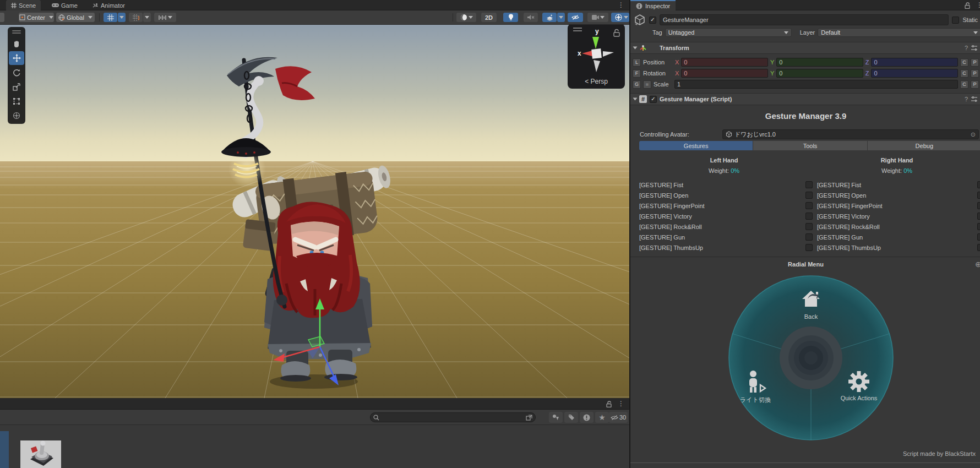 The width and height of the screenshot is (980, 468). I want to click on uniform-scale-link-icon: =, so click(647, 85).